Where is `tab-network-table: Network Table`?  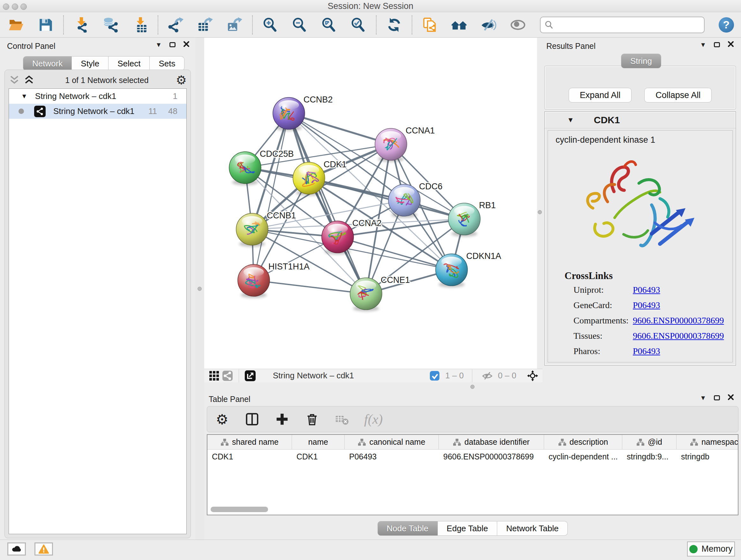
tab-network-table: Network Table is located at coordinates (533, 528).